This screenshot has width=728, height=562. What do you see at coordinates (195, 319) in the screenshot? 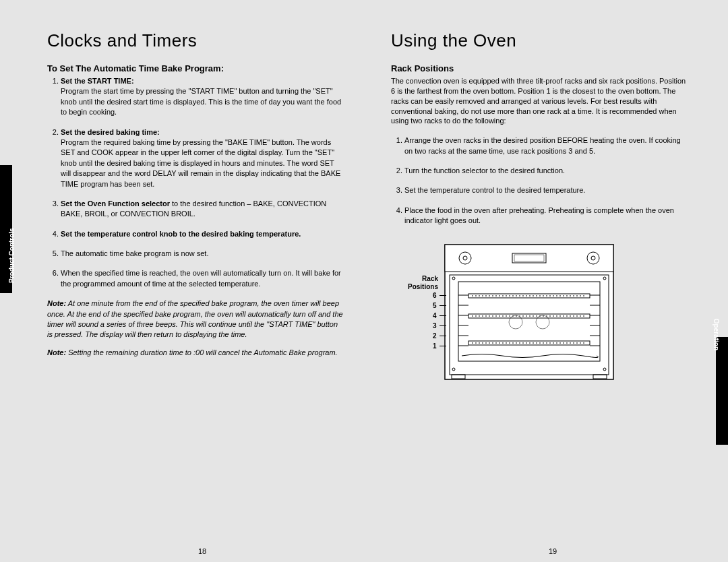
I see `note-1: Note: At one minute from the end of the …` at bounding box center [195, 319].